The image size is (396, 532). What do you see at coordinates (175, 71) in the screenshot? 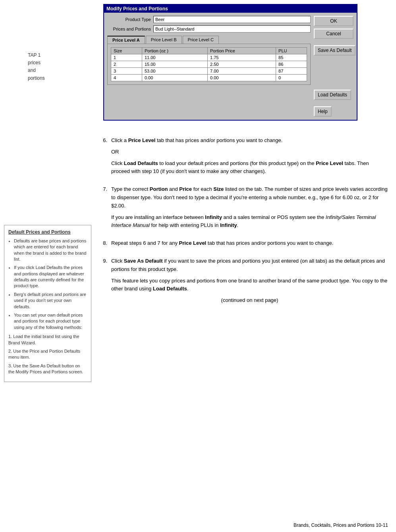
I see `cell-portion-3: 53.00` at bounding box center [175, 71].